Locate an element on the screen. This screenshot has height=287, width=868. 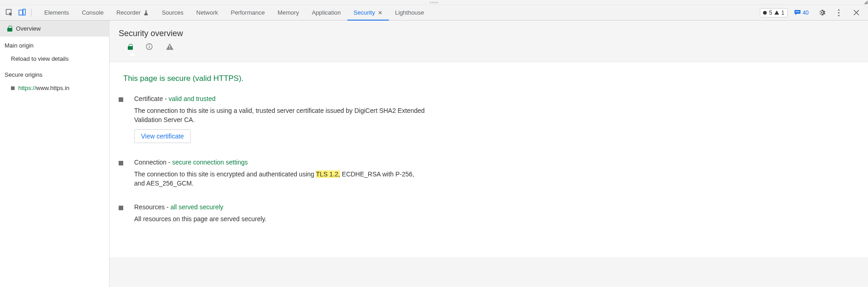
tab-label: Network is located at coordinates (207, 13).